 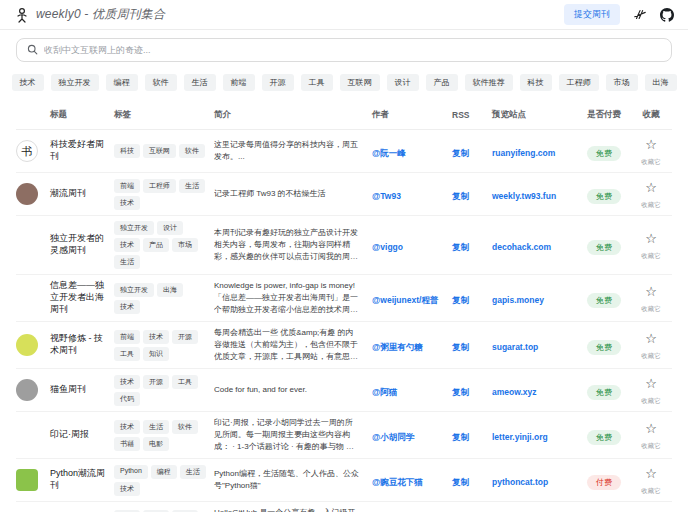 I want to click on weekly-tag: 工程师, so click(x=160, y=186).